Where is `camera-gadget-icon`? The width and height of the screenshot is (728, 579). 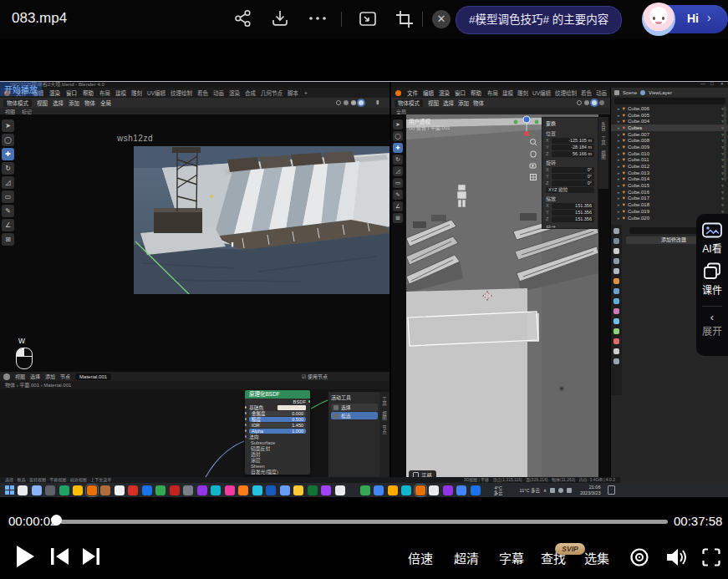
camera-gadget-icon is located at coordinates (533, 165).